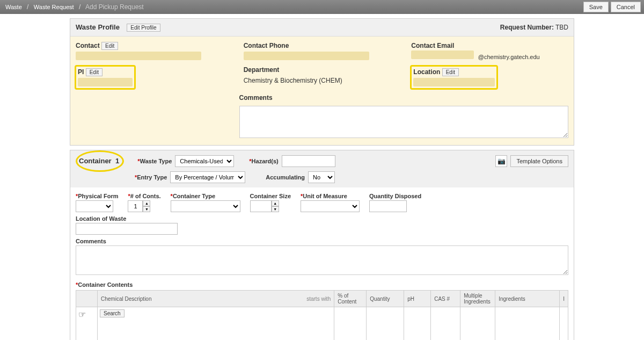  I want to click on th-ing: Ingredients, so click(528, 299).